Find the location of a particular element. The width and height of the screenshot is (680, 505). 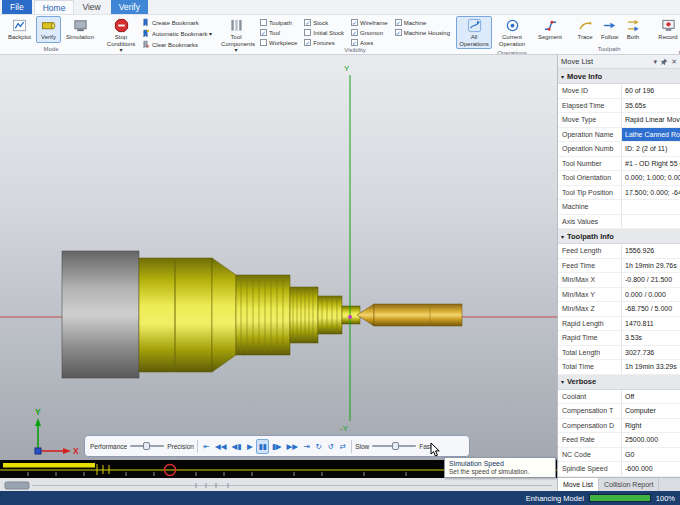

checkbox-axes: ✓ is located at coordinates (354, 42).